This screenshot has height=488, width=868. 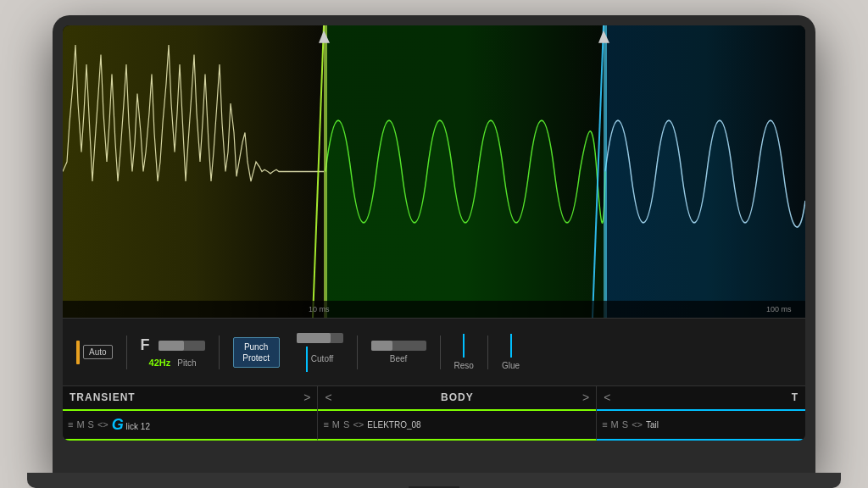 I want to click on laptop-base, so click(x=434, y=480).